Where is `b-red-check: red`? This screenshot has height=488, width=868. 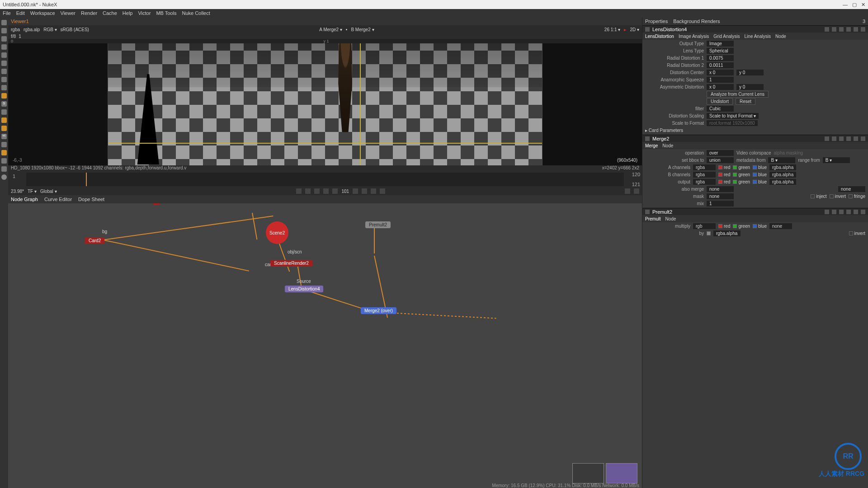 b-red-check: red is located at coordinates (724, 174).